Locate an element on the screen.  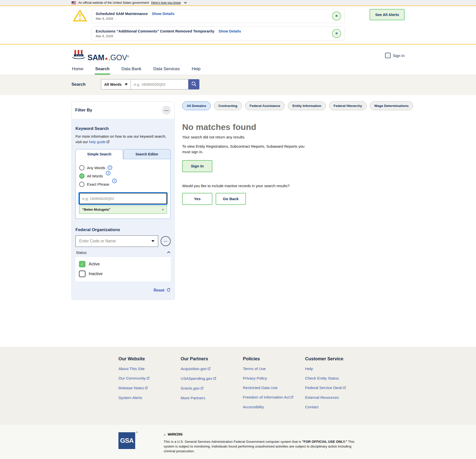
help-guide-link: help guide is located at coordinates (97, 142).